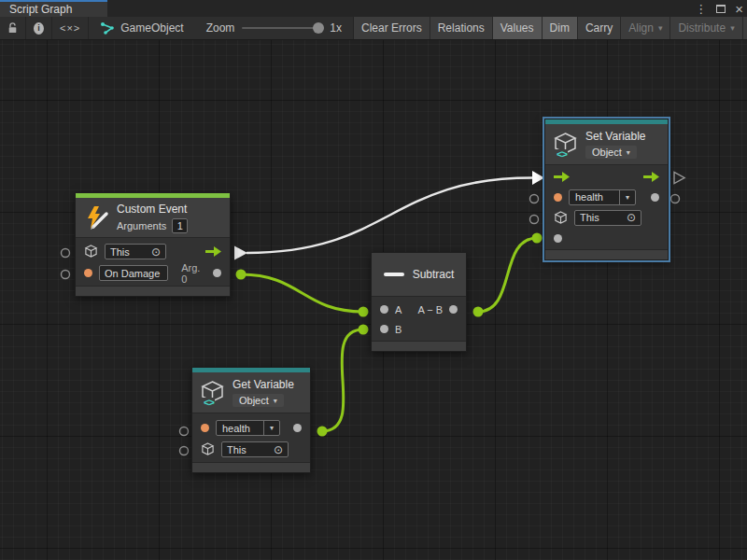 The width and height of the screenshot is (747, 560). I want to click on node-title: Set Variable, so click(615, 136).